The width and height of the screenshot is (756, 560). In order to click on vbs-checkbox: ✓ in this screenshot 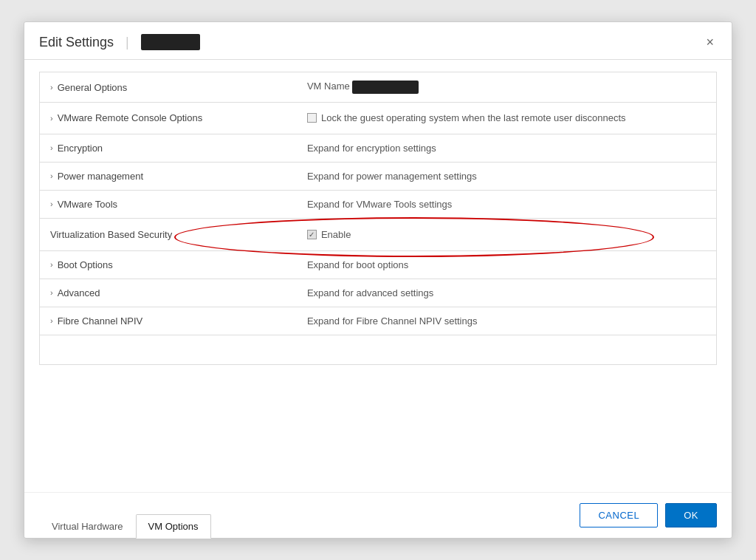, I will do `click(312, 235)`.